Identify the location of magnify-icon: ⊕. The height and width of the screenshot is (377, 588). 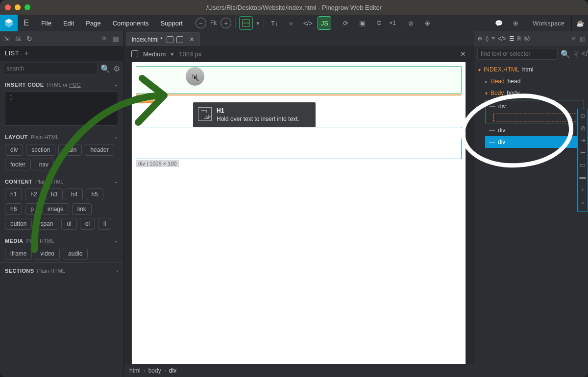
(515, 23).